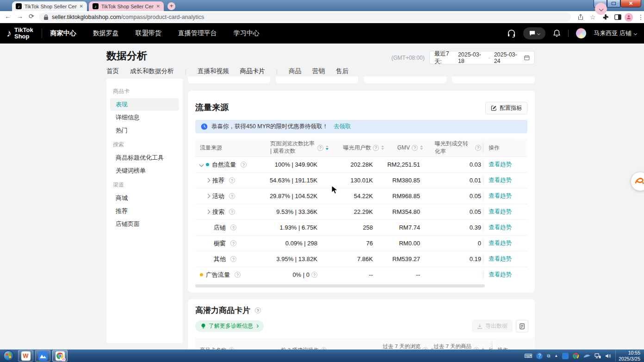 The width and height of the screenshot is (644, 362). What do you see at coordinates (576, 356) in the screenshot?
I see `tray-chrome-icon` at bounding box center [576, 356].